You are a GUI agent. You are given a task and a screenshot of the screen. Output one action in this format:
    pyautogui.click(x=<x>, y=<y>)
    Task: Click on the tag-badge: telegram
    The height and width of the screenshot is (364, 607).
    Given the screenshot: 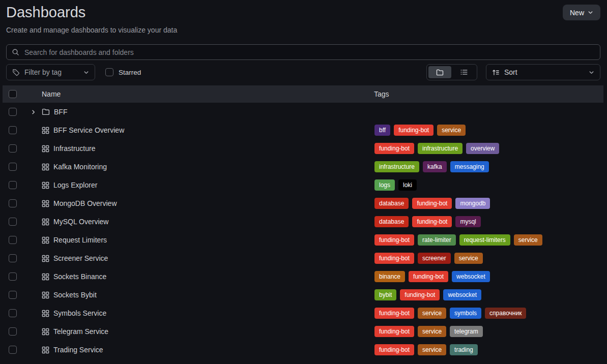 What is the action you would take?
    pyautogui.click(x=466, y=331)
    